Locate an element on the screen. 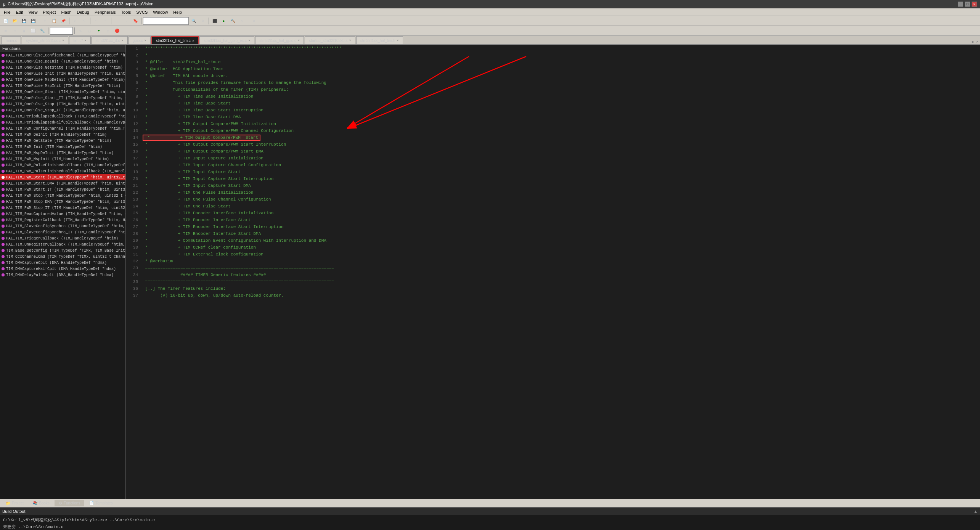 This screenshot has height=530, width=980. function-item: HAL_TIM_OnePulse_MspDeInit (TIM_HandleTy… is located at coordinates (63, 80).